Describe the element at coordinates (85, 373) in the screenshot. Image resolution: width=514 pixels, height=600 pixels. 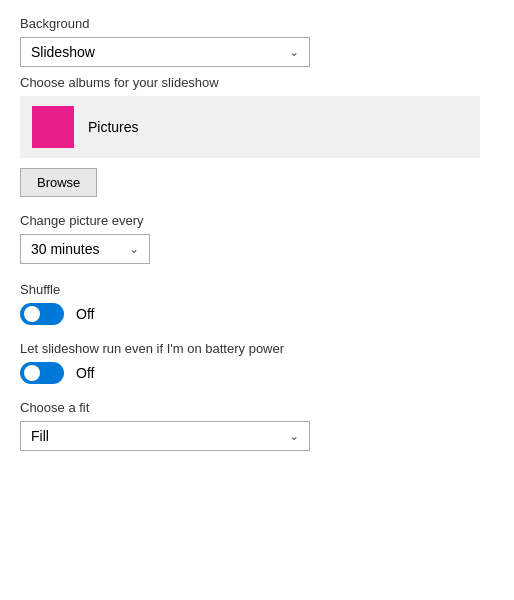
I see `battery-toggle-state: Off` at that location.